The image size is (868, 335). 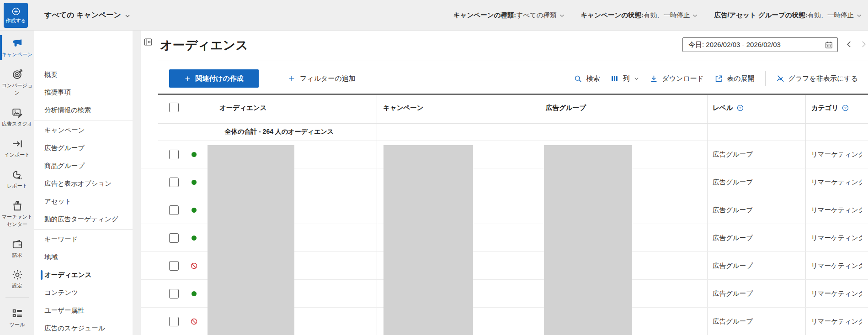 I want to click on sidebar-divider, so click(x=83, y=120).